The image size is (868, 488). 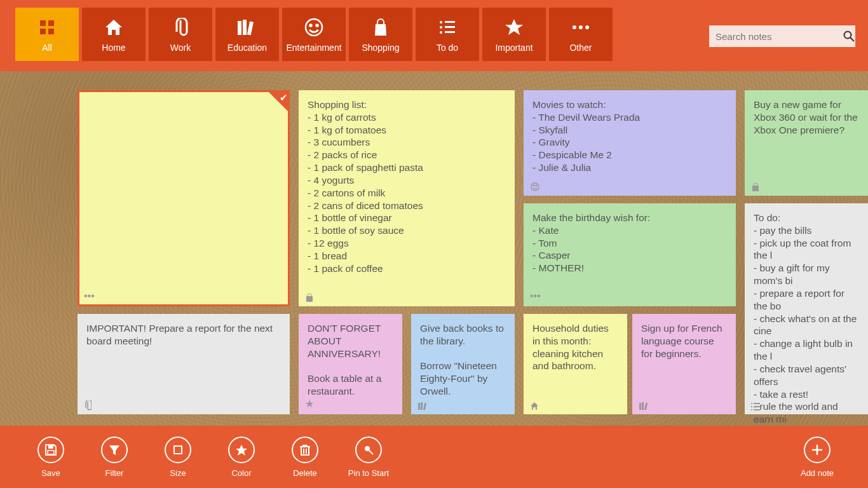 I want to click on note-text: Movies to watch: - The Devil Wears Prada…, so click(x=630, y=136).